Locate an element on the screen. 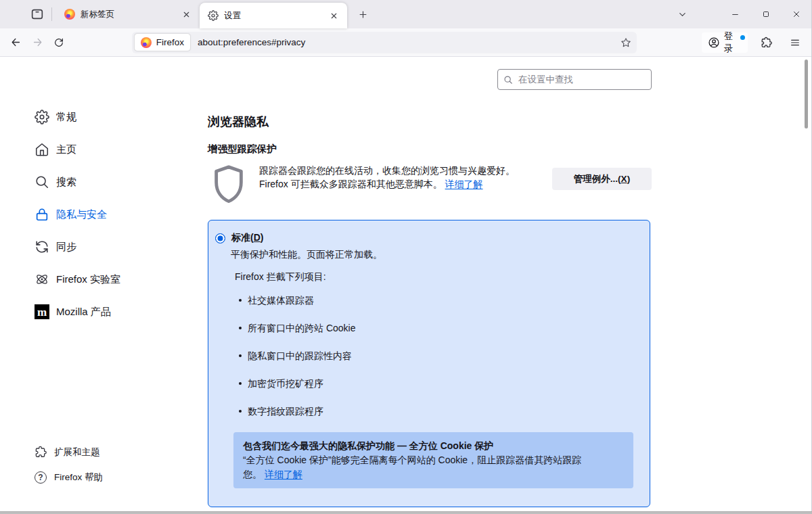  sidebar-item-extensions-themes: 扩展和主题 is located at coordinates (115, 452).